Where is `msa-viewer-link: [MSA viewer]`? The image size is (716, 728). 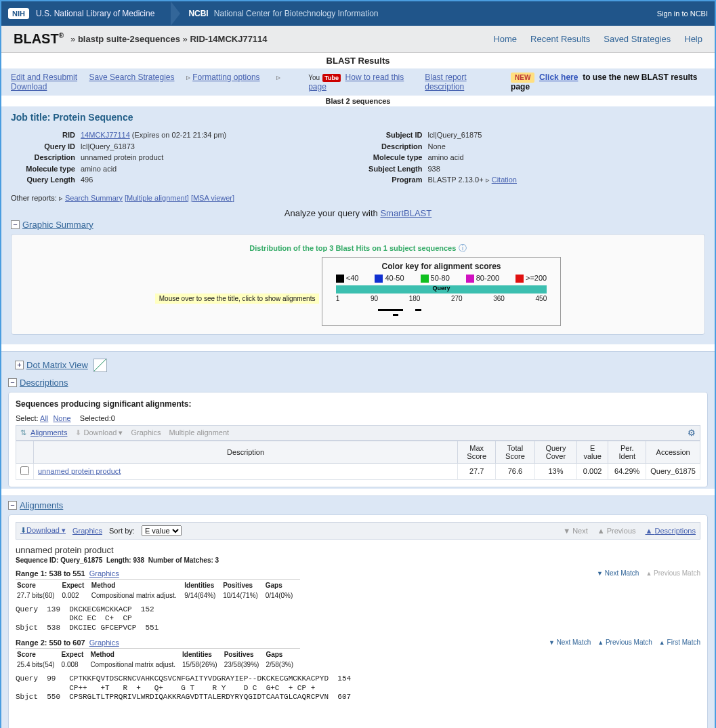 msa-viewer-link: [MSA viewer] is located at coordinates (213, 198).